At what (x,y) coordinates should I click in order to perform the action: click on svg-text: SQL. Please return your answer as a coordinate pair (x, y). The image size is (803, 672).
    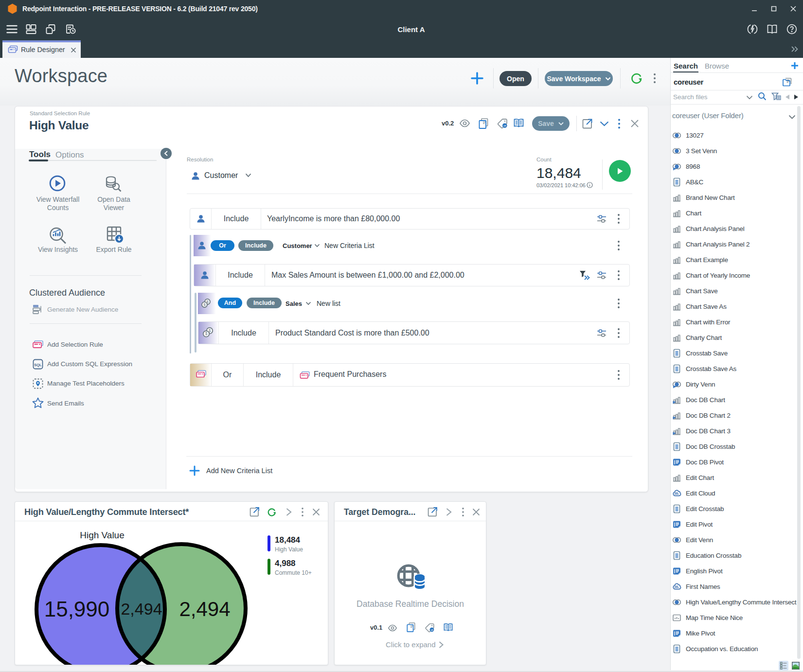
    Looking at the image, I should click on (38, 365).